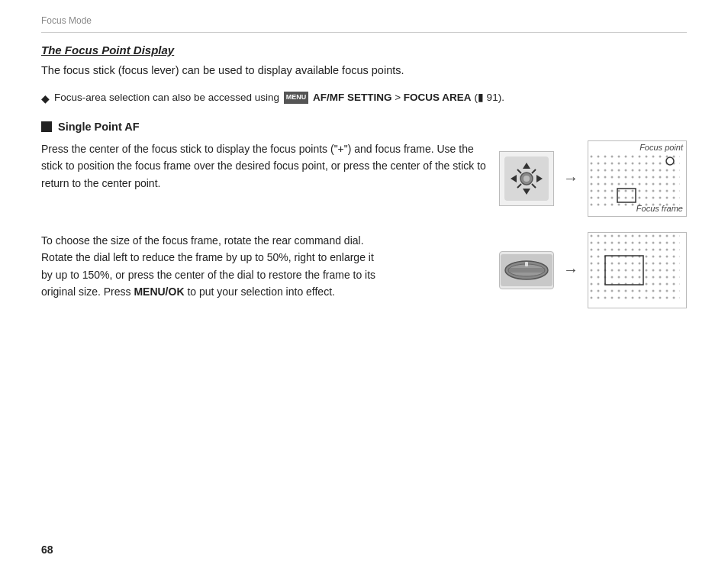 The width and height of the screenshot is (728, 571). Describe the element at coordinates (571, 179) in the screenshot. I see `arrow-1: →` at that location.